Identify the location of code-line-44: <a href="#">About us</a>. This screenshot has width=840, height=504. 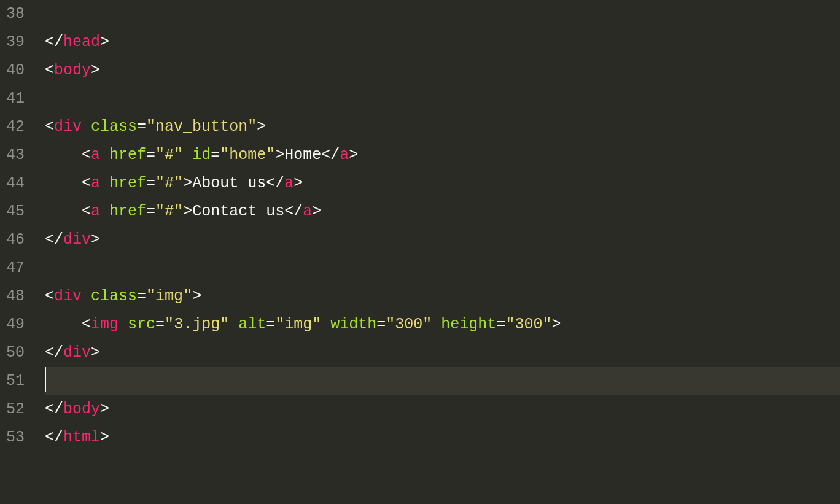
(442, 184).